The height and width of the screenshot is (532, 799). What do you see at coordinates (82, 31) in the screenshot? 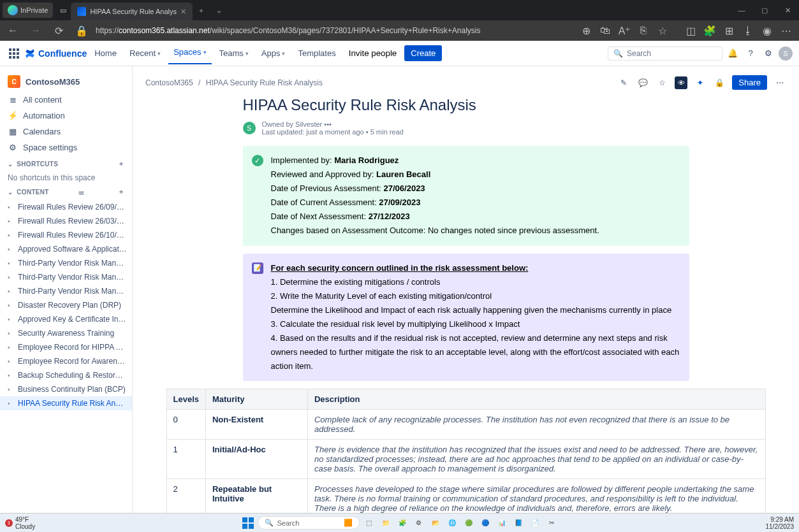
I see `site-info-icon: 🔒` at bounding box center [82, 31].